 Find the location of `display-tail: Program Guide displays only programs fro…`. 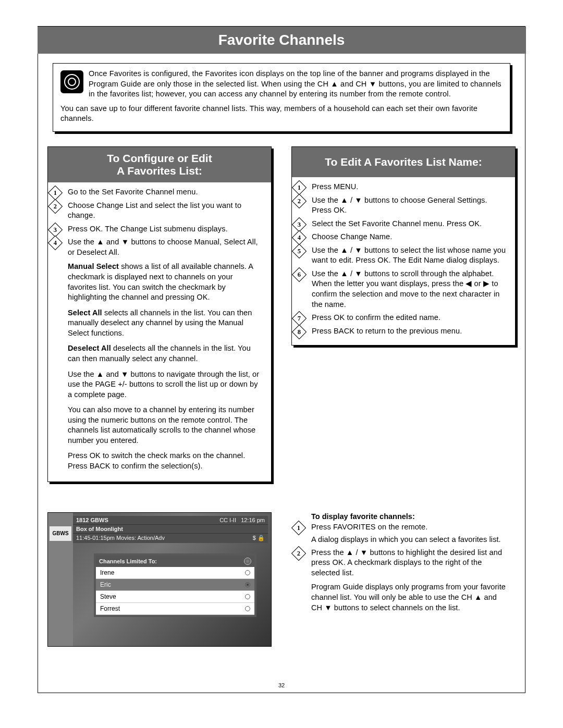

display-tail: Program Guide displays only programs fro… is located at coordinates (403, 597).